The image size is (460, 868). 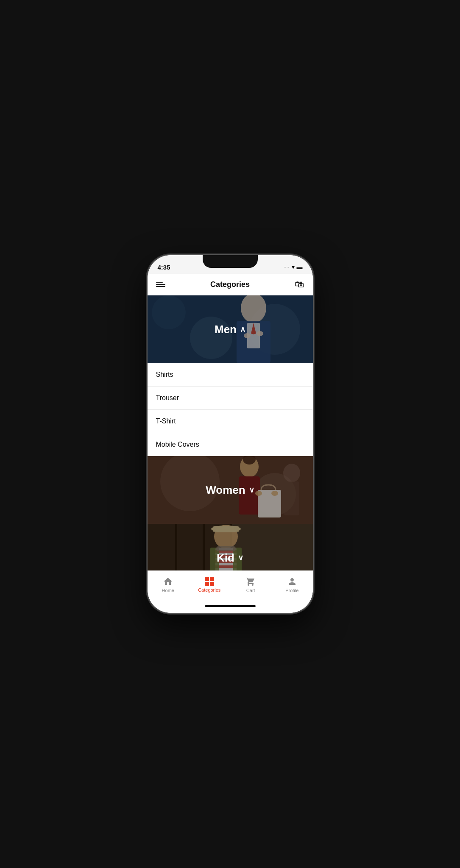 What do you see at coordinates (168, 590) in the screenshot?
I see `nav-label-home: Home` at bounding box center [168, 590].